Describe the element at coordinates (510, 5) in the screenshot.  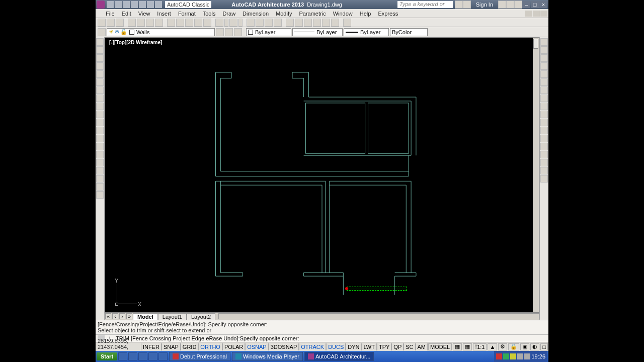
I see `stayconnected-icon` at that location.